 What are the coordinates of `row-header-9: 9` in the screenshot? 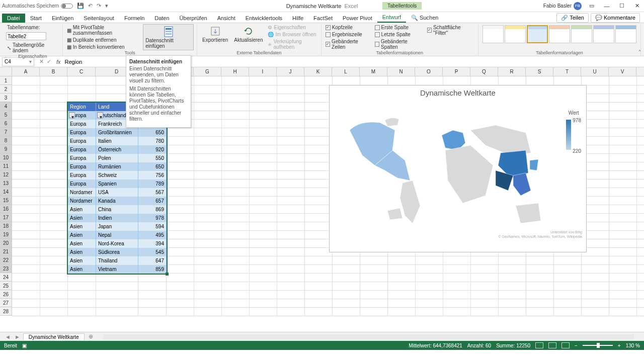 It's located at (6, 149).